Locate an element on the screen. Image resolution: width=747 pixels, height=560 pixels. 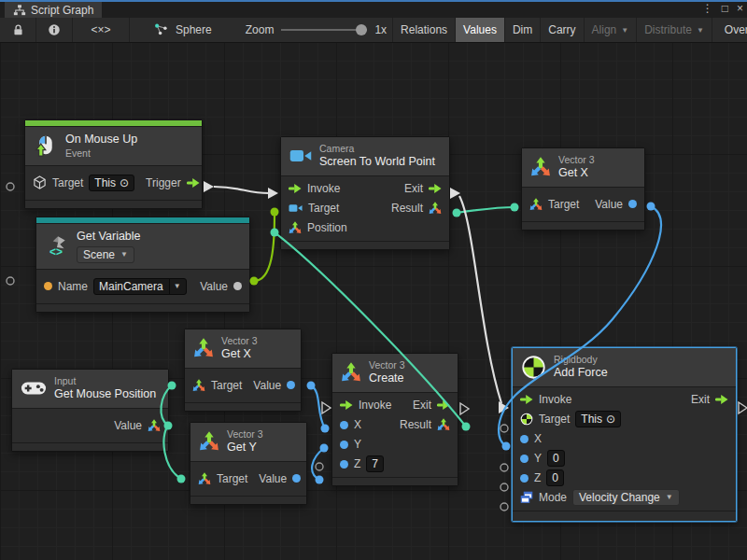
toolbar-button-values: Values is located at coordinates (480, 30).